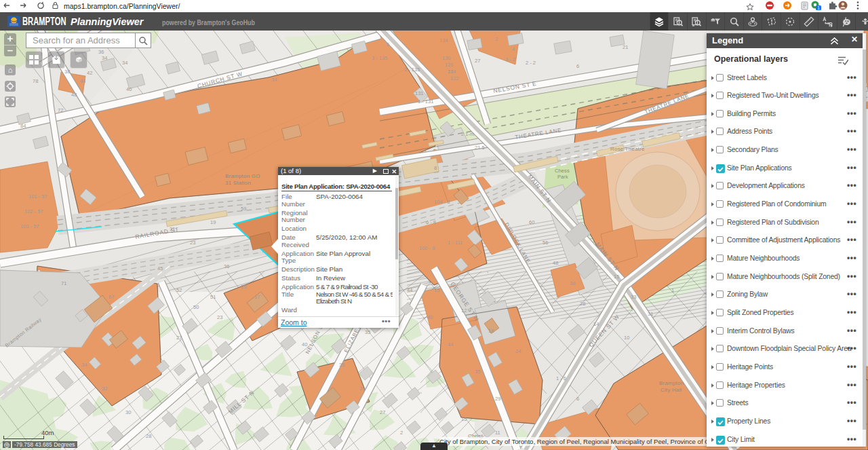 Image resolution: width=868 pixels, height=450 pixels. Describe the element at coordinates (90, 73) in the screenshot. I see `svg-text: 42` at that location.